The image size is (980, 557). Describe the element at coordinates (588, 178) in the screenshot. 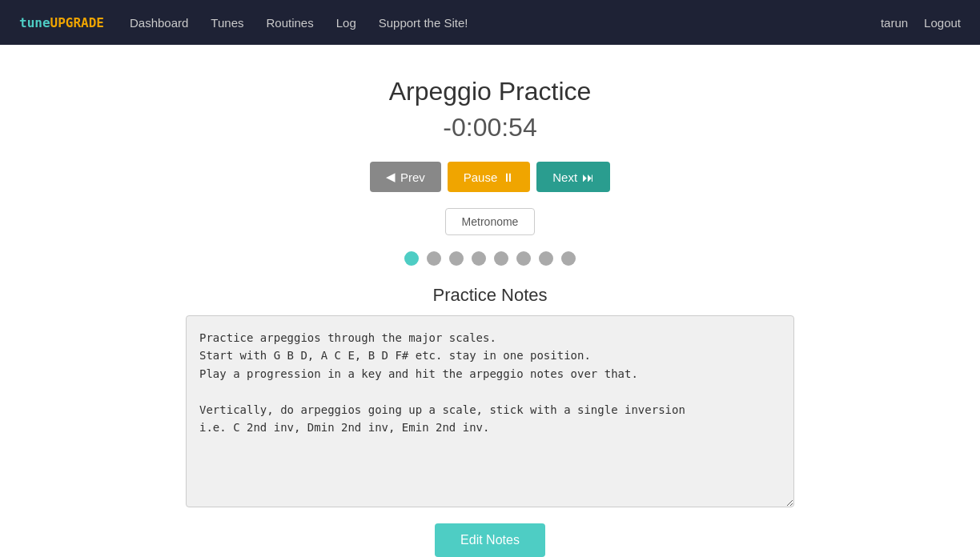

I see `next-icon: ⏭` at that location.